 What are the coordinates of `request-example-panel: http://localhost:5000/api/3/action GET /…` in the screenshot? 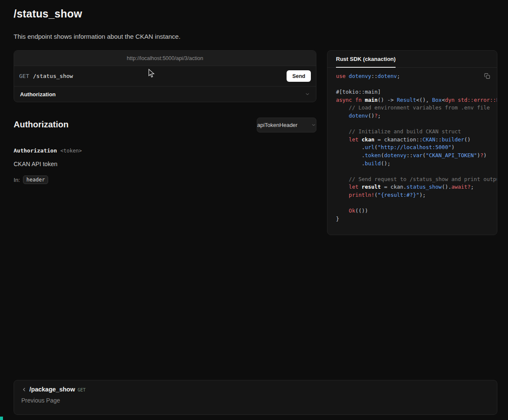 It's located at (165, 76).